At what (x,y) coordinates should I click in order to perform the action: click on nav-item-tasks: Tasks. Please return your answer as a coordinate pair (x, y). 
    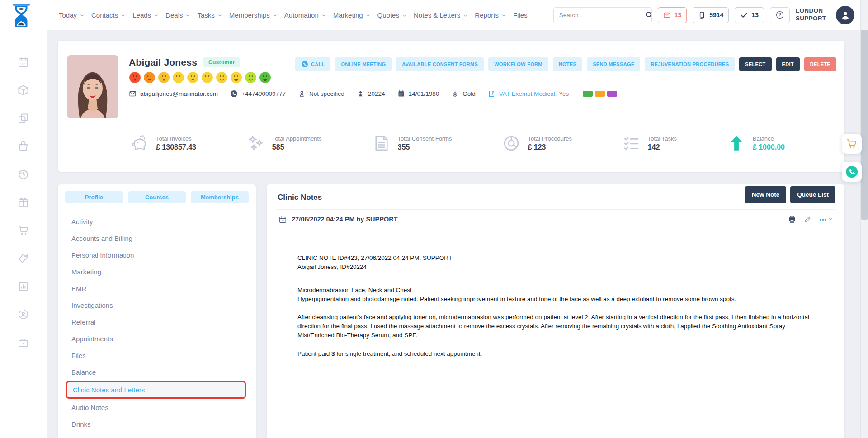
    Looking at the image, I should click on (210, 15).